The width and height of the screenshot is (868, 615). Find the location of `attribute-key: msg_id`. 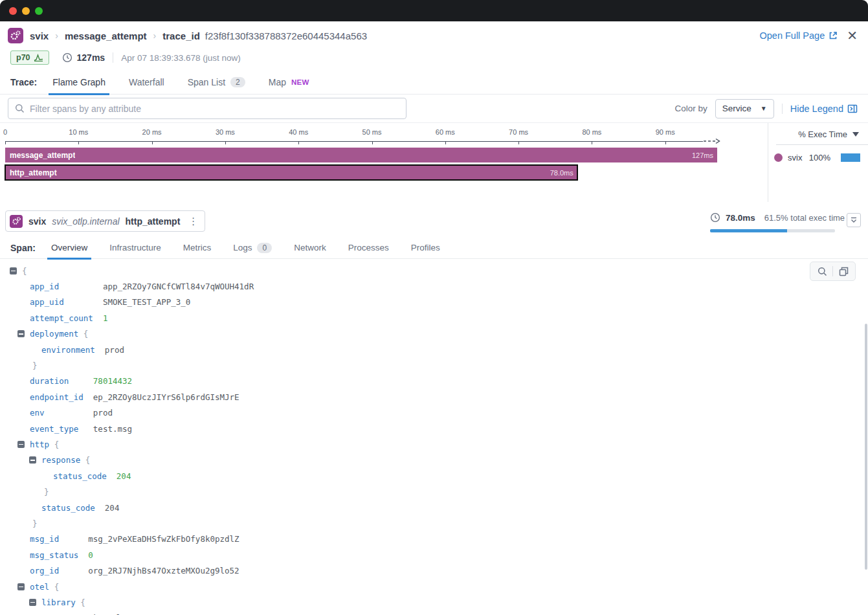

attribute-key: msg_id is located at coordinates (59, 539).